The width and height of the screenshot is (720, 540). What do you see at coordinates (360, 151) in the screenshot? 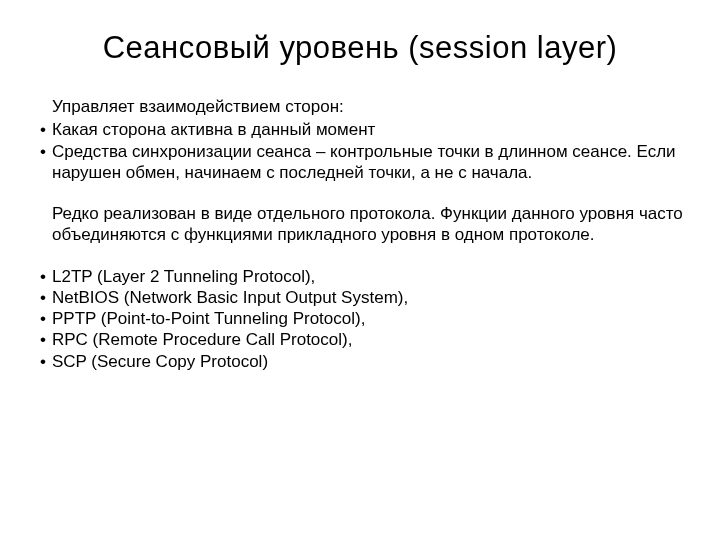
I see `bullet-list-1: Какая сторона активна в данный момент Ср…` at bounding box center [360, 151].